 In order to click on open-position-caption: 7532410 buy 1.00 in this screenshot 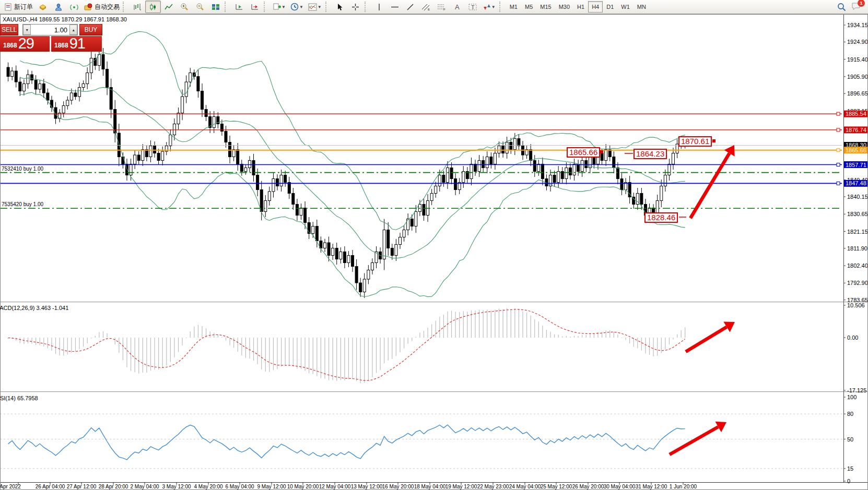, I will do `click(23, 169)`.